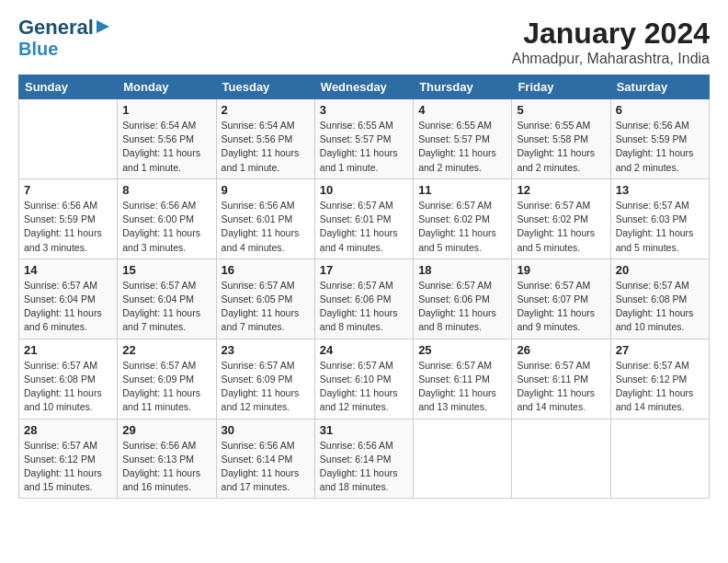 This screenshot has height=563, width=728. I want to click on day-number: 25, so click(462, 350).